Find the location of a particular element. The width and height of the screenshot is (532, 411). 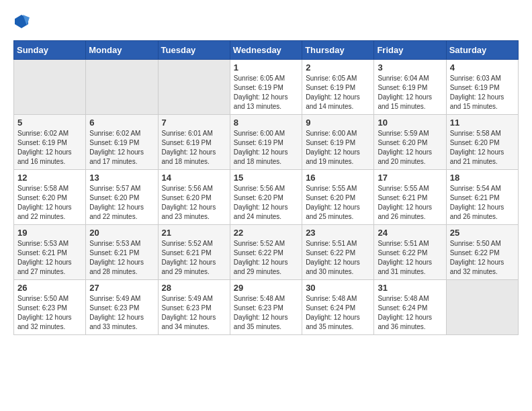

calendar-cell: 7Sunrise: 6:01 AM Sunset: 6:19 PM Daylig… is located at coordinates (193, 142).